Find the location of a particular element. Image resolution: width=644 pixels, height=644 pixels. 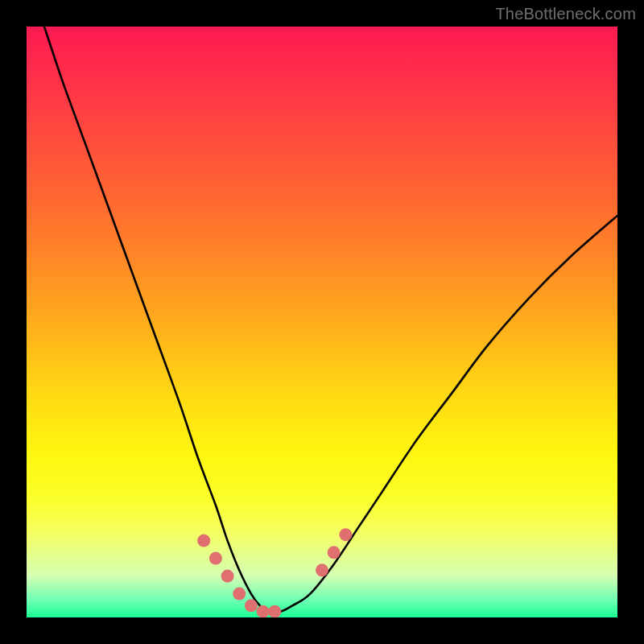

marker-cluster-right is located at coordinates (333, 552).